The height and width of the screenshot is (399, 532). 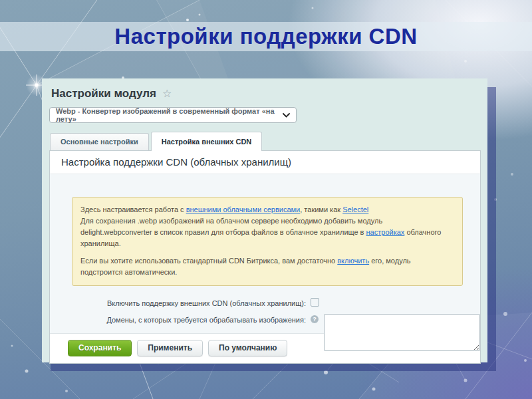 I want to click on module-header: Настройки модуля ☆, so click(x=266, y=94).